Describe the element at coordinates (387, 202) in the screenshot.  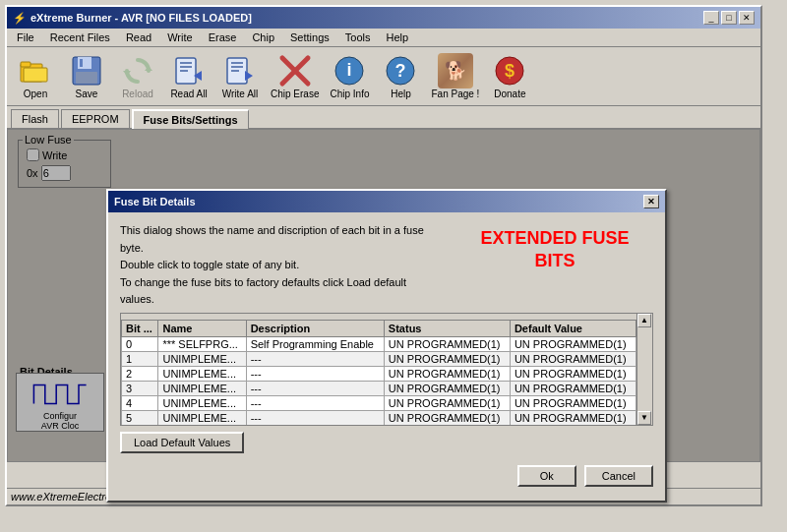
I see `dialog-titlebar: Fuse Bit Details ✕` at that location.